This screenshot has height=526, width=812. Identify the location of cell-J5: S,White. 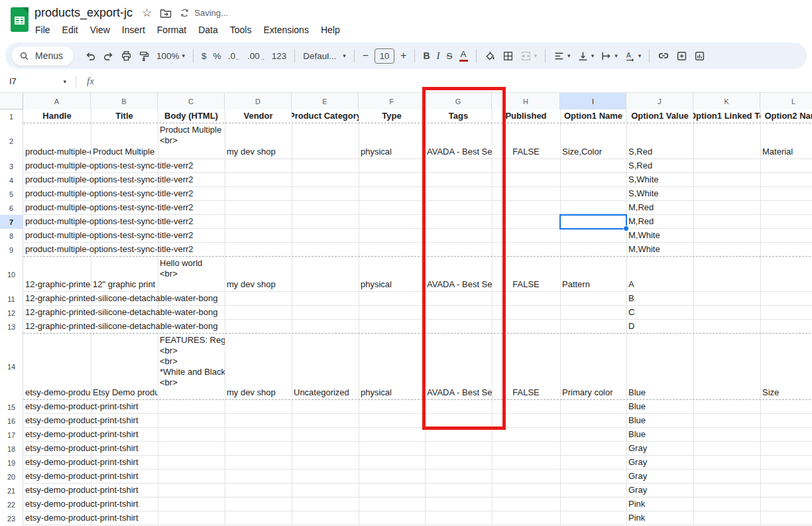
(660, 194).